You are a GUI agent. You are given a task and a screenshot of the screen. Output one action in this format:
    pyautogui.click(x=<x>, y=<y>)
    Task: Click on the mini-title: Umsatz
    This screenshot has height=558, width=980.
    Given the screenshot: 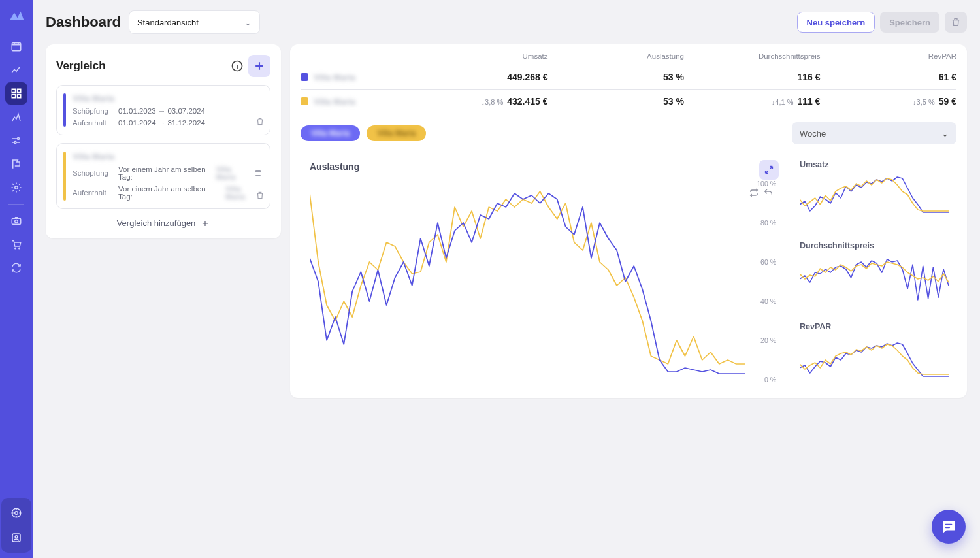 What is the action you would take?
    pyautogui.click(x=874, y=165)
    